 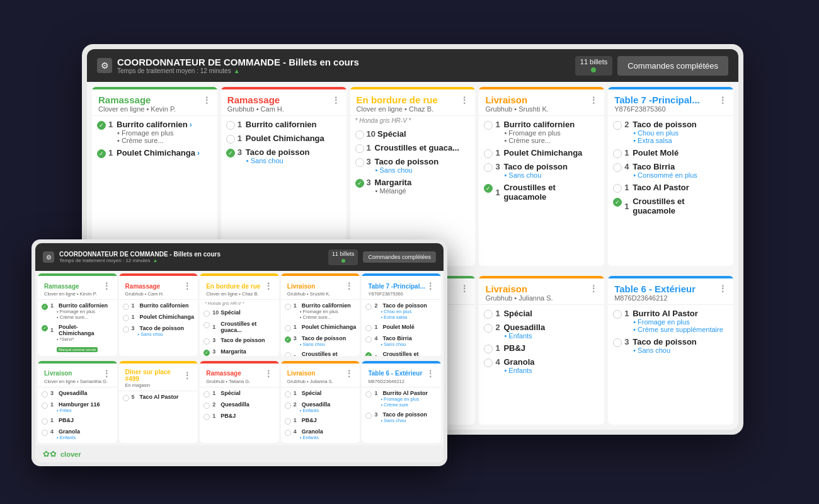 I want to click on item-name: 3 Taco de poisson, so click(x=244, y=340).